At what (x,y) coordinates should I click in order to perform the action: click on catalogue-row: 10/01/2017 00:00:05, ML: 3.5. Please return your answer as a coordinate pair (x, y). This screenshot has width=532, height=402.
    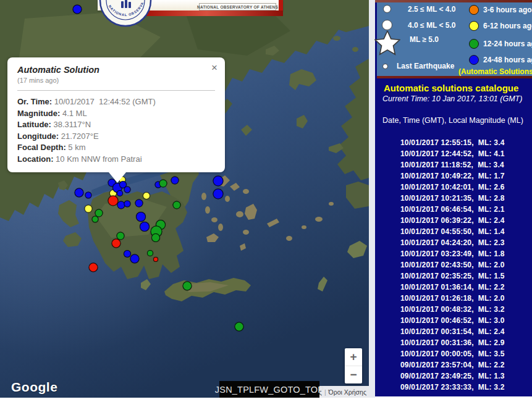
    Looking at the image, I should click on (452, 354).